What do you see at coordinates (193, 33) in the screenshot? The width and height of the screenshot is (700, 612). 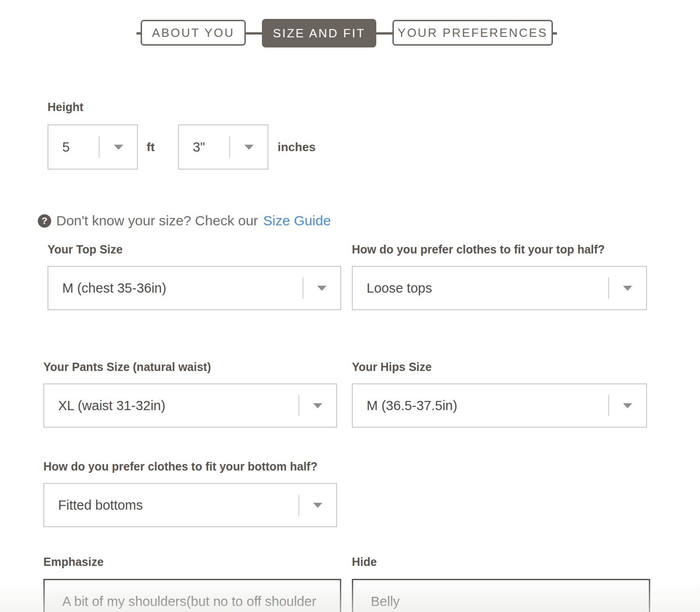 I see `tab-about-you: ABOUT YOU` at bounding box center [193, 33].